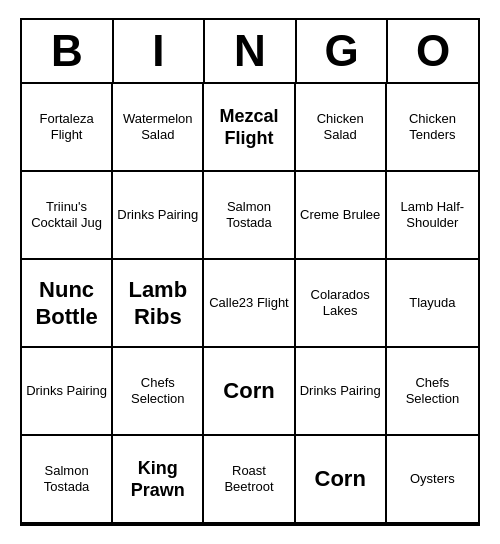 The height and width of the screenshot is (544, 500). What do you see at coordinates (160, 51) in the screenshot?
I see `header-letter-I: I` at bounding box center [160, 51].